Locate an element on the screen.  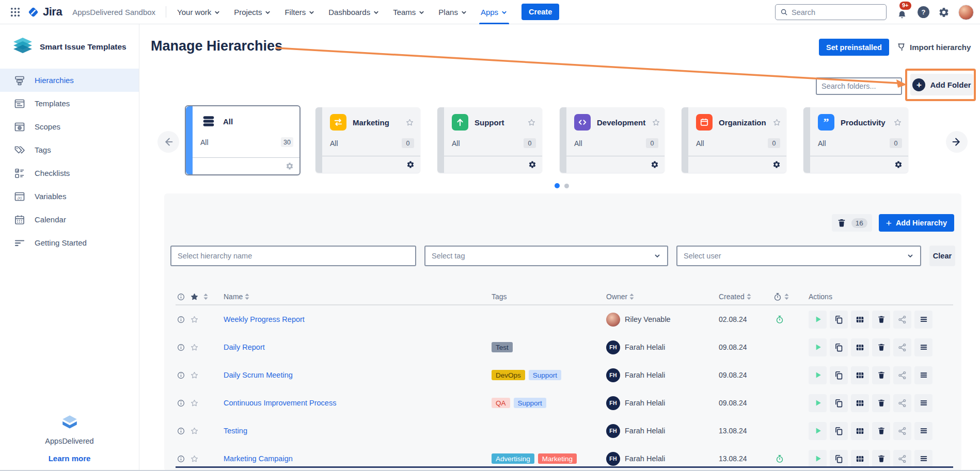
user-filter-select: Select user is located at coordinates (799, 256).